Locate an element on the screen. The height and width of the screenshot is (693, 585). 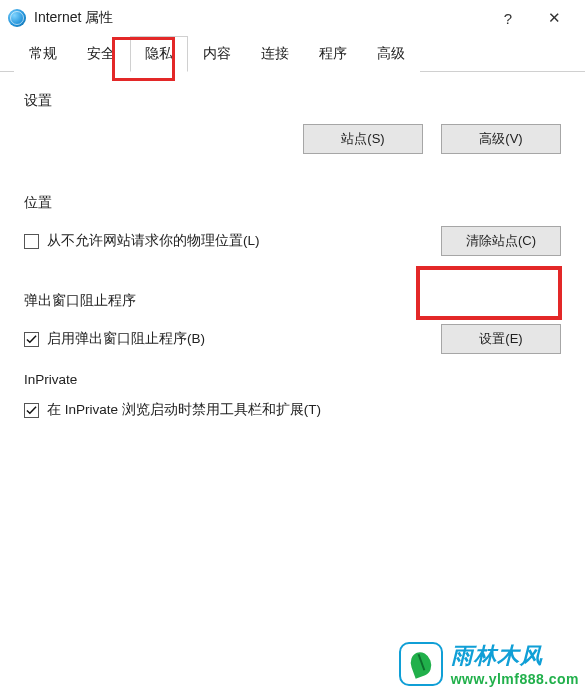
watermark-url: www.ylmf888.com is located at coordinates (515, 679).